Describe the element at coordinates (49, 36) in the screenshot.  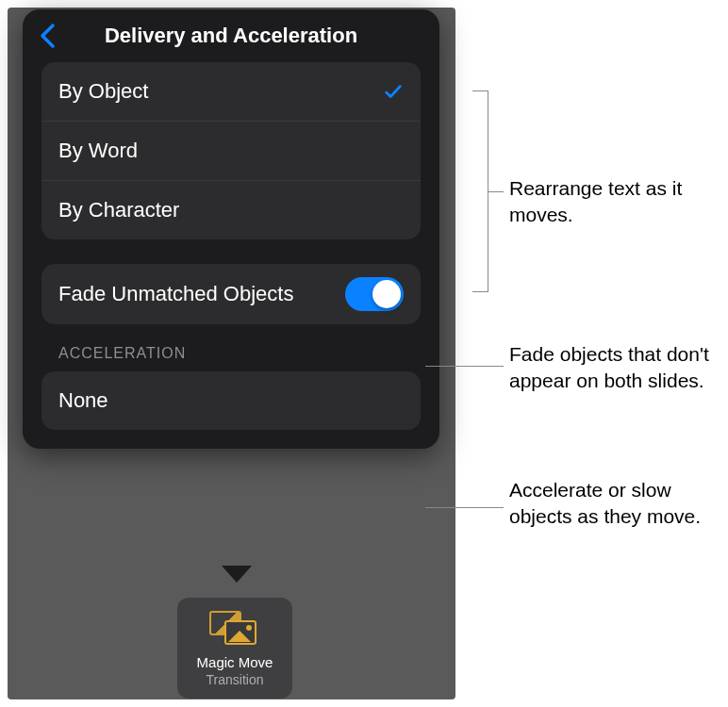
I see `back-button` at that location.